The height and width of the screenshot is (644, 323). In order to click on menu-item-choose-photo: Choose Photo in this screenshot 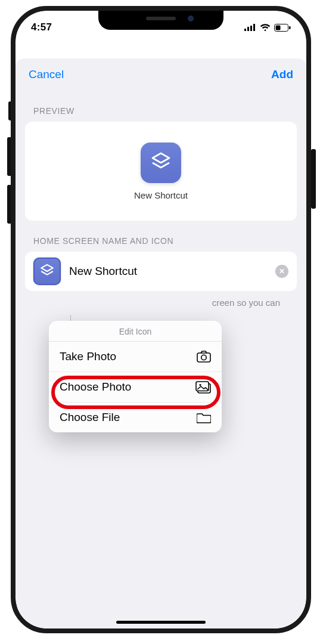, I will do `click(135, 386)`.